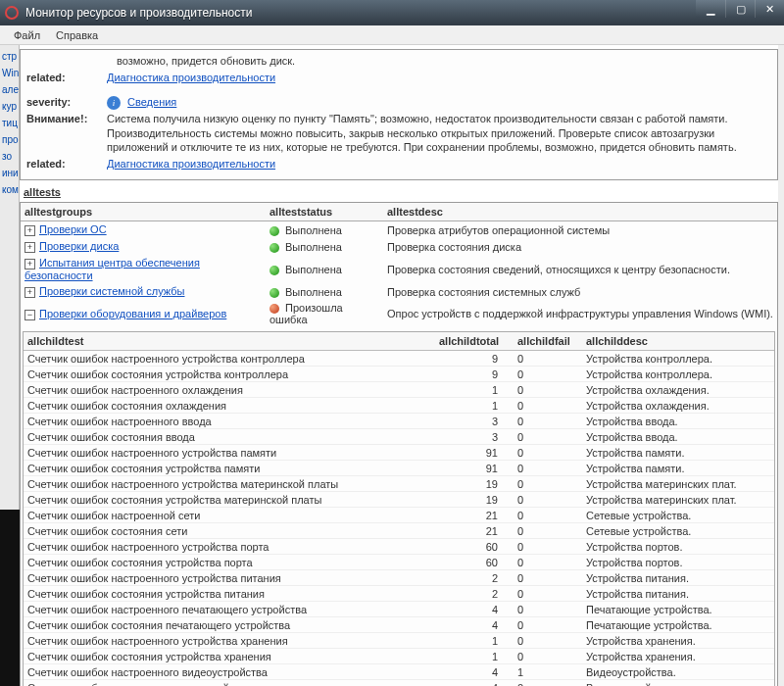 This screenshot has width=784, height=686. Describe the element at coordinates (580, 230) in the screenshot. I see `testgroup-desc: Проверка атрибутов операционной системы` at that location.